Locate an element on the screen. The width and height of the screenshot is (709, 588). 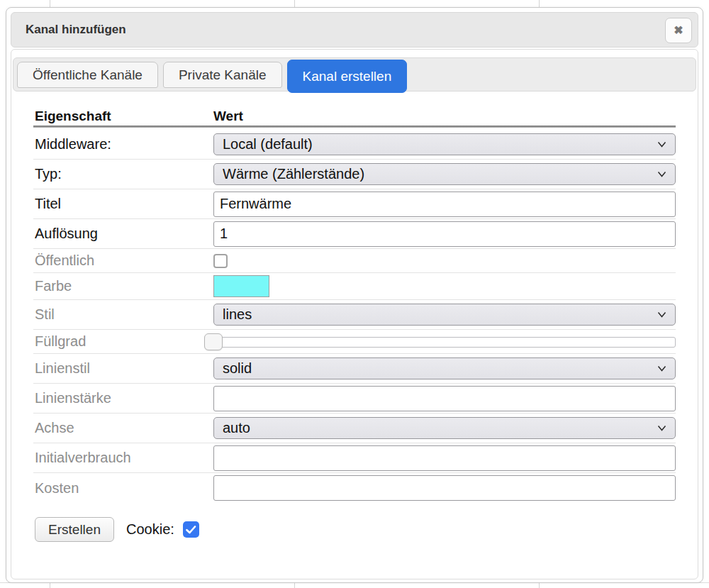
close-icon: ✖ is located at coordinates (678, 30).